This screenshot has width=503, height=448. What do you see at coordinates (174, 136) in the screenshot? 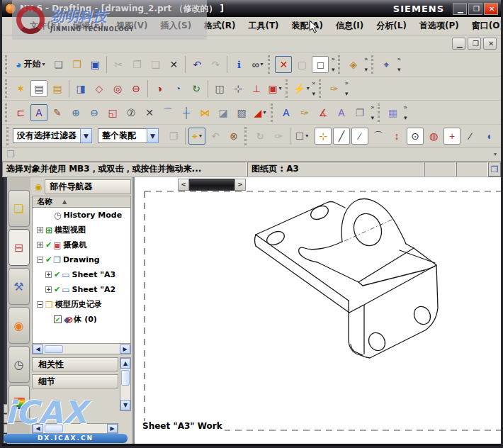
I see `select-assembly-button: ❒` at bounding box center [174, 136].